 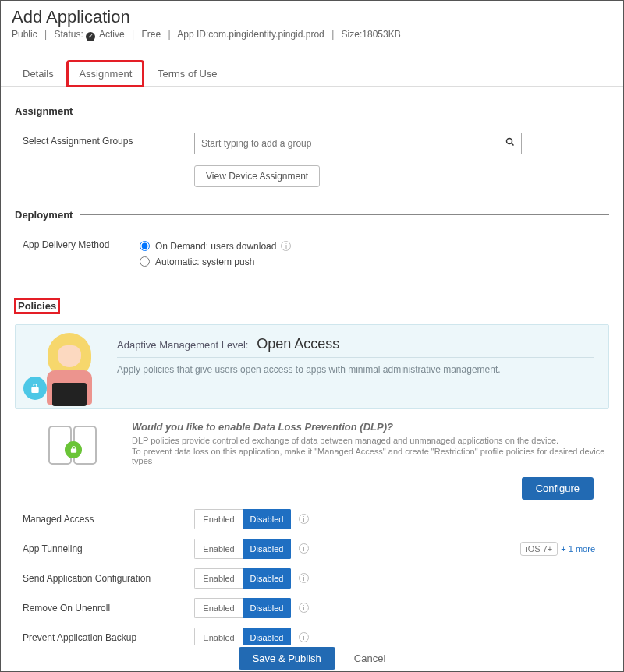 I want to click on radio-on-demand-input, so click(x=145, y=246).